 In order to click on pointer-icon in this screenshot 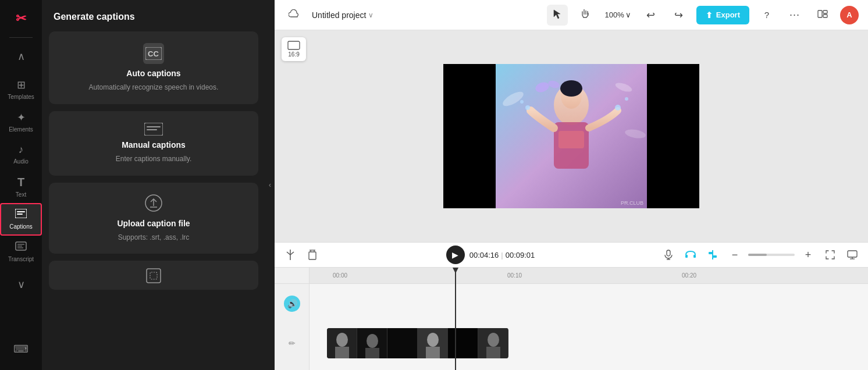, I will do `click(557, 15)`.